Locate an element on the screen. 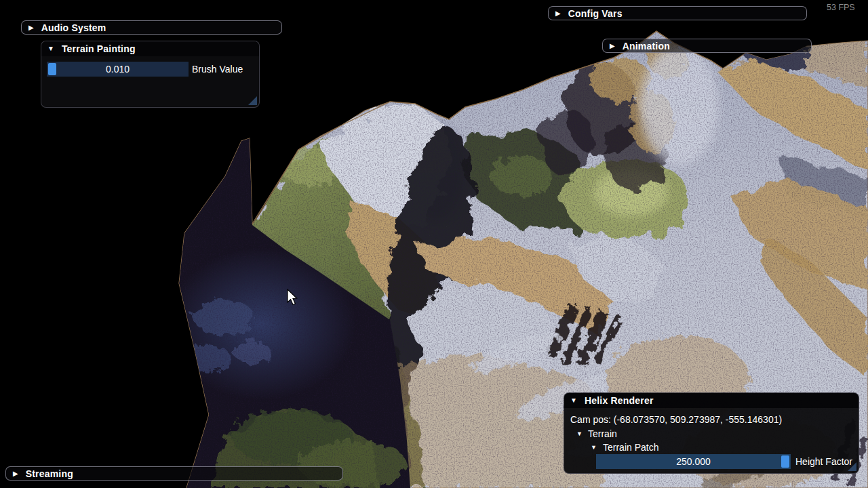  brush-value-slider: 0.010 is located at coordinates (118, 69).